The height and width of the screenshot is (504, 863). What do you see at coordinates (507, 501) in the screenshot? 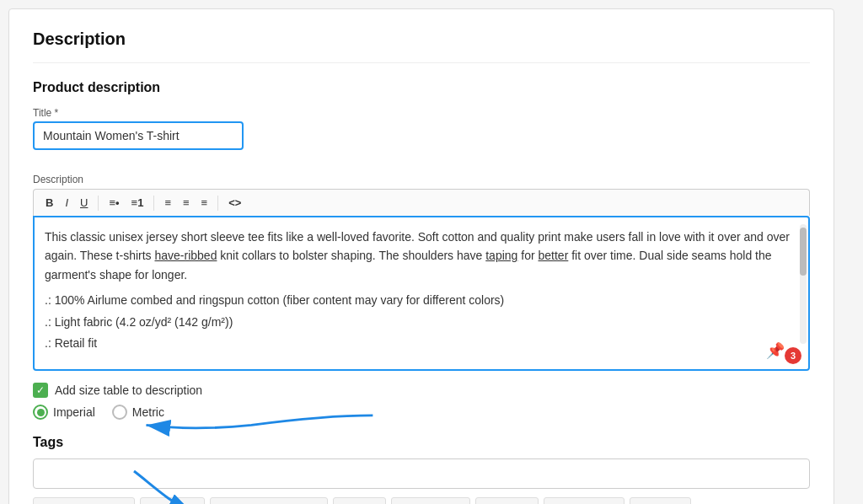
I see `tag-unisex: Unisex ✕` at bounding box center [507, 501].